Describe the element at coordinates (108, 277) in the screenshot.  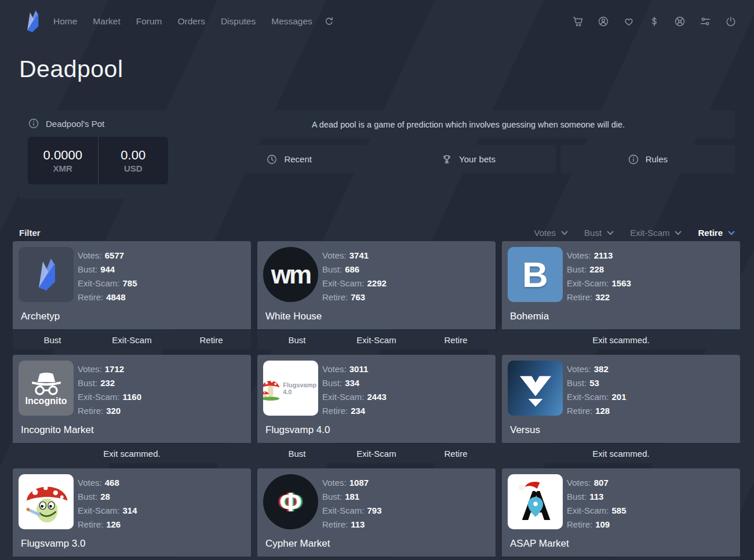
I see `market-stats: Votes:6577Bust:944Exit-Scam:785Retire:48…` at that location.